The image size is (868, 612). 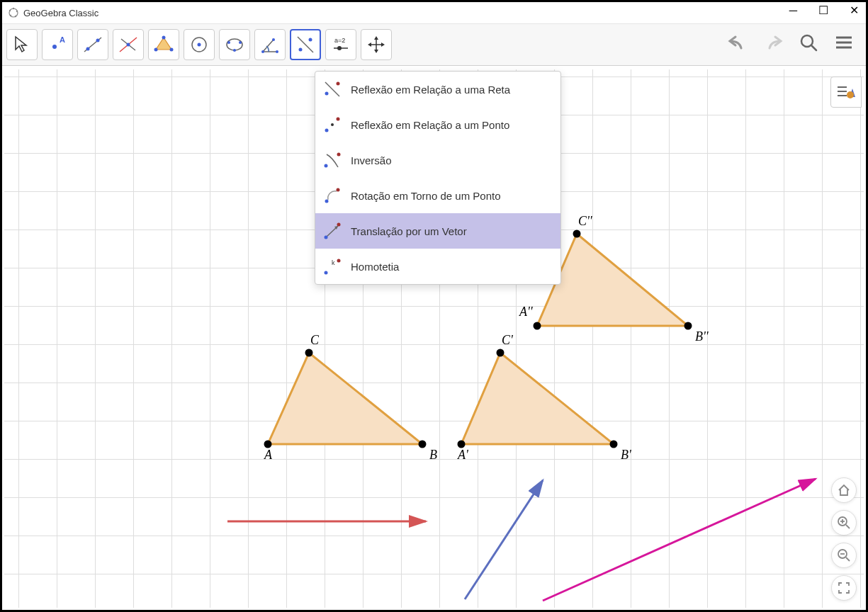 What do you see at coordinates (738, 42) in the screenshot?
I see `undo-button` at bounding box center [738, 42].